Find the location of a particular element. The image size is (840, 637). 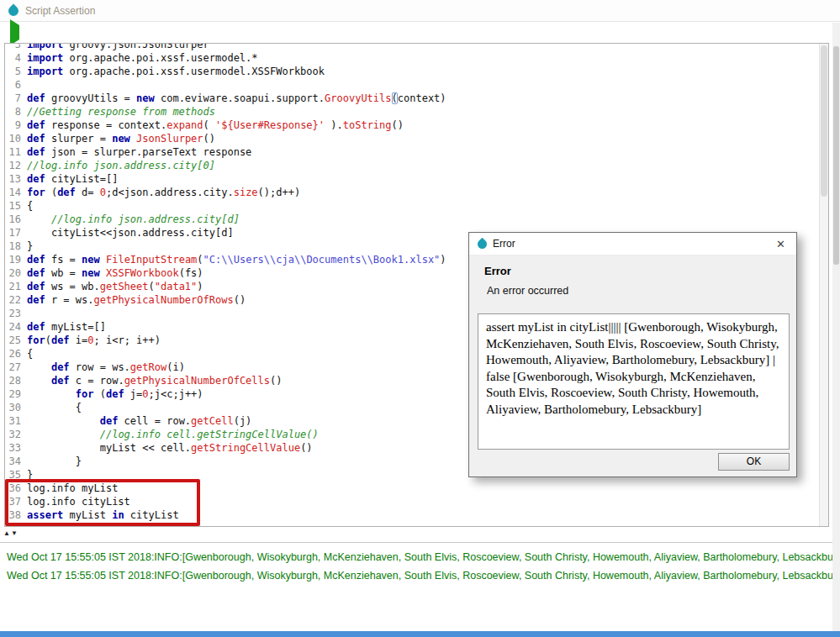

code-line: 10def slurper = new JsonSlurper() is located at coordinates (417, 139).